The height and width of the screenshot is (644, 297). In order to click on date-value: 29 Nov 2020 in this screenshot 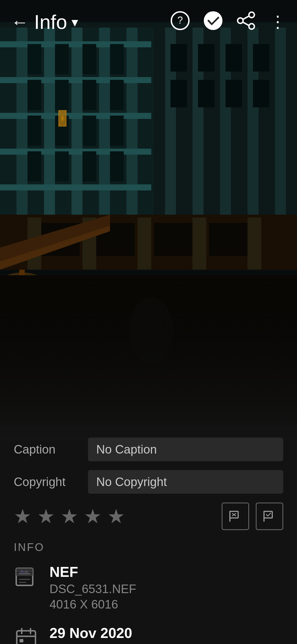, I will do `click(166, 633)`.